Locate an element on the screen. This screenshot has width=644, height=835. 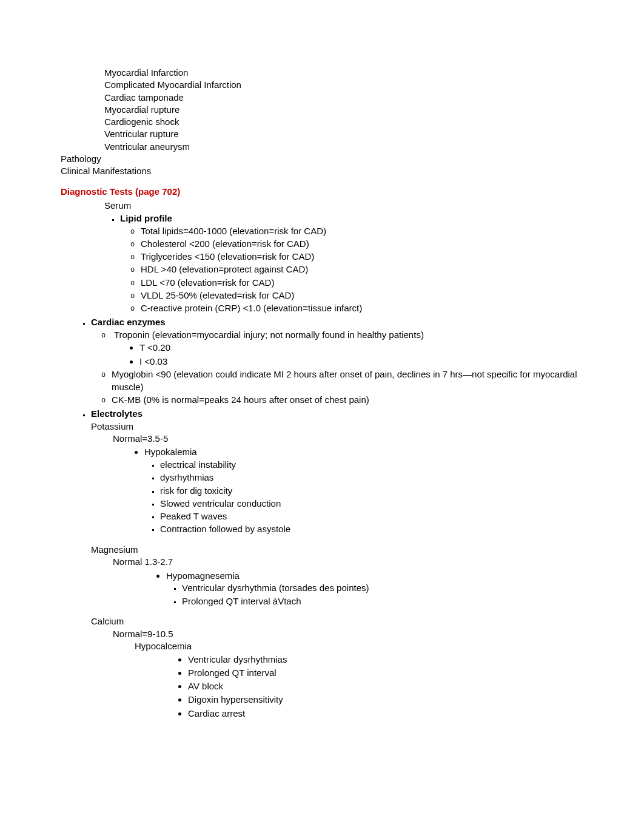
effect-item: Slowed ventricular conduction is located at coordinates (378, 504).